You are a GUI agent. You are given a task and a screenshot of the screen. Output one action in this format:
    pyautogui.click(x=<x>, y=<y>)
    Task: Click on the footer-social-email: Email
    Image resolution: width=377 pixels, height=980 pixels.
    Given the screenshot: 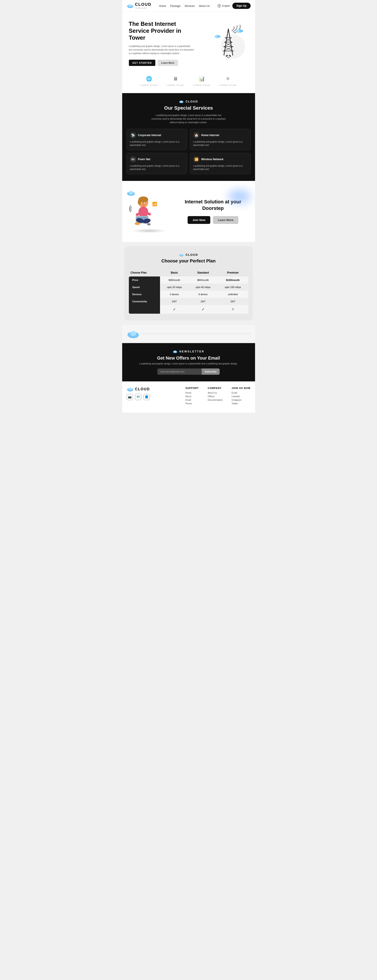 What is the action you would take?
    pyautogui.click(x=241, y=393)
    